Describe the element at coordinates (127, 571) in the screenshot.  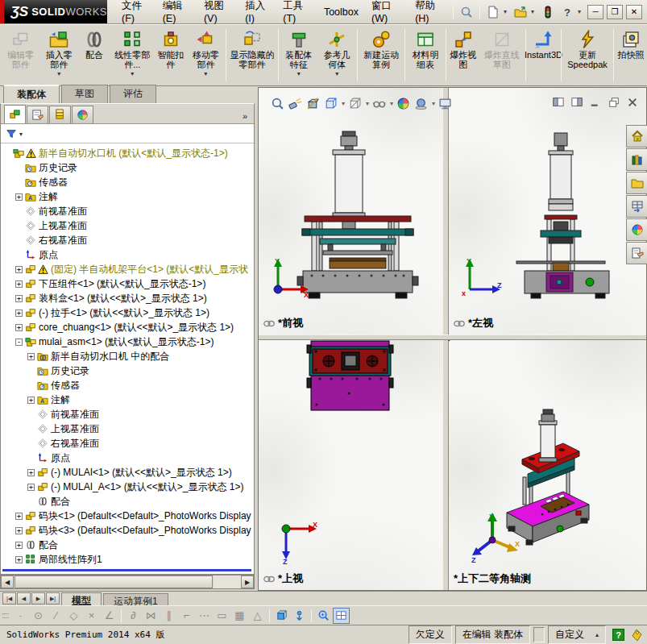
I see `rollback-bar` at that location.